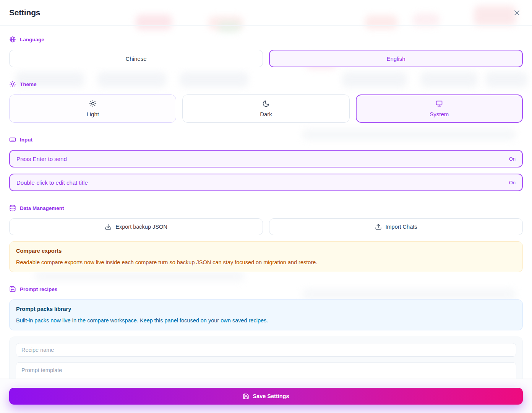 The height and width of the screenshot is (413, 532). I want to click on sun-small-icon, so click(13, 84).